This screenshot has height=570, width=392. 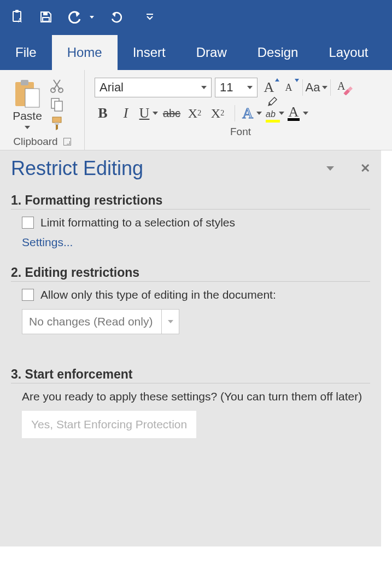 What do you see at coordinates (365, 168) in the screenshot?
I see `close-icon: ✕` at bounding box center [365, 168].